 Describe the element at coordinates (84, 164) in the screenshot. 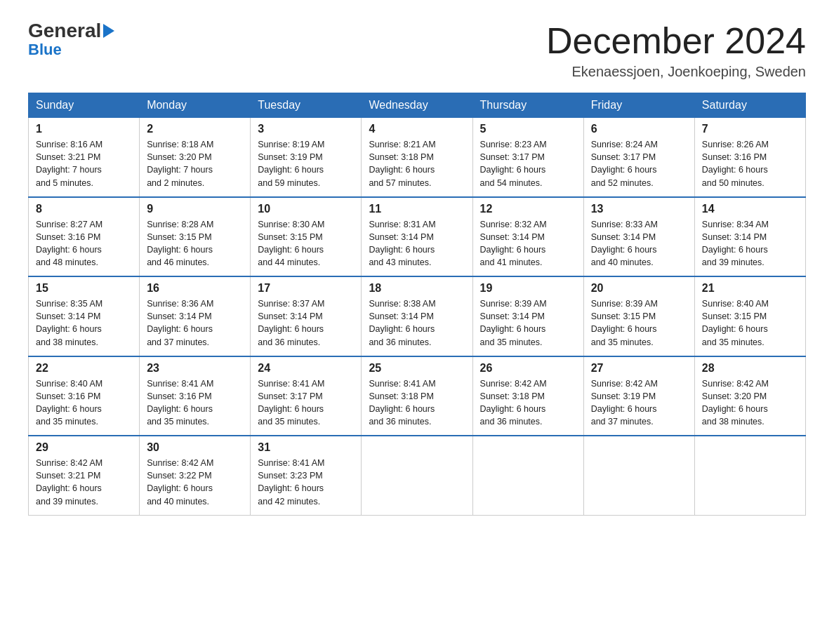

I see `day-info: Sunrise: 8:16 AMSunset: 3:21 PMDaylight:…` at that location.